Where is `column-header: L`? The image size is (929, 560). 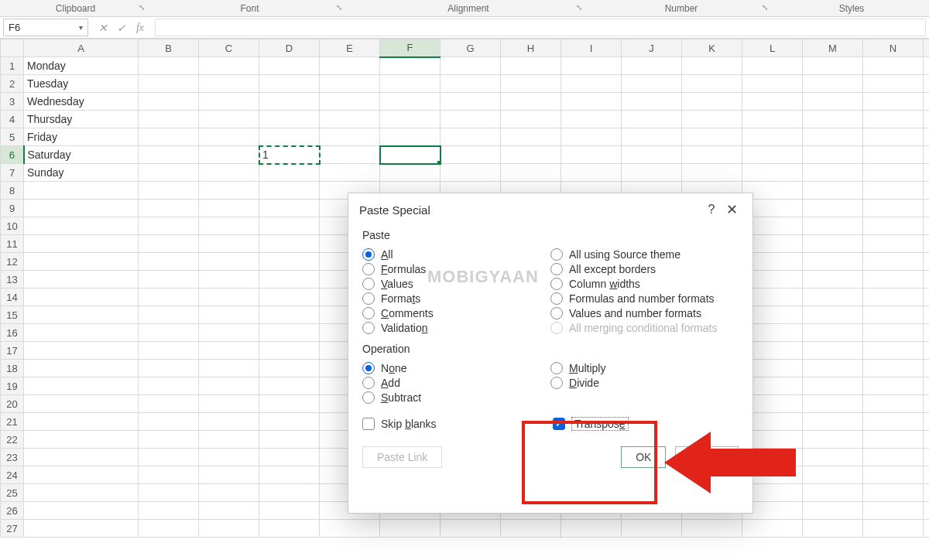
column-header: L is located at coordinates (773, 48).